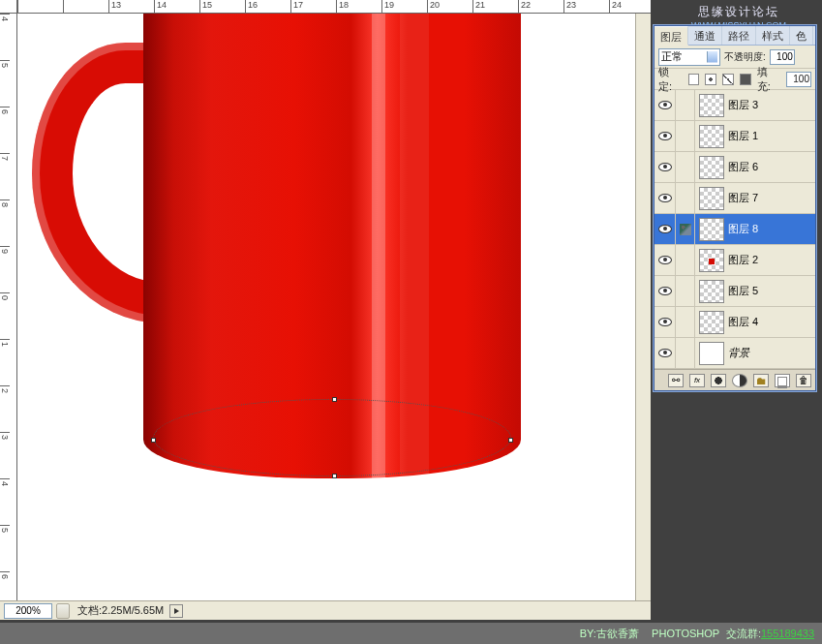  I want to click on statusbar-flyout-button, so click(176, 611).